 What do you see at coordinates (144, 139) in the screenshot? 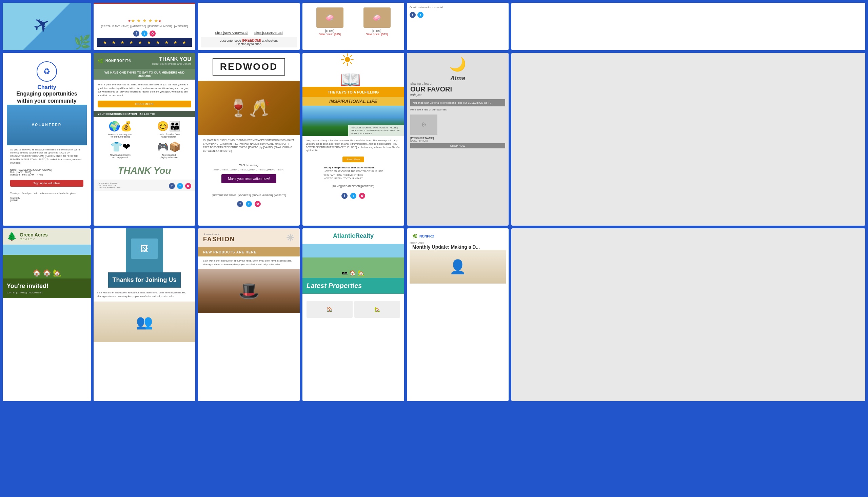
I see `donation-icons-grid: 🌍💰 A record-breaking yearfor our fundrai…` at bounding box center [144, 139].